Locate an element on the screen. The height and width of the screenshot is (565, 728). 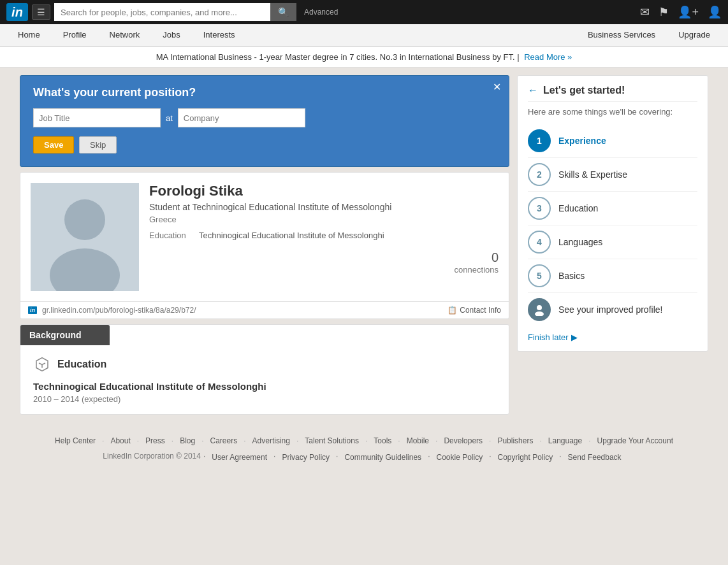
footer-link-mobile: Mobile is located at coordinates (418, 441).